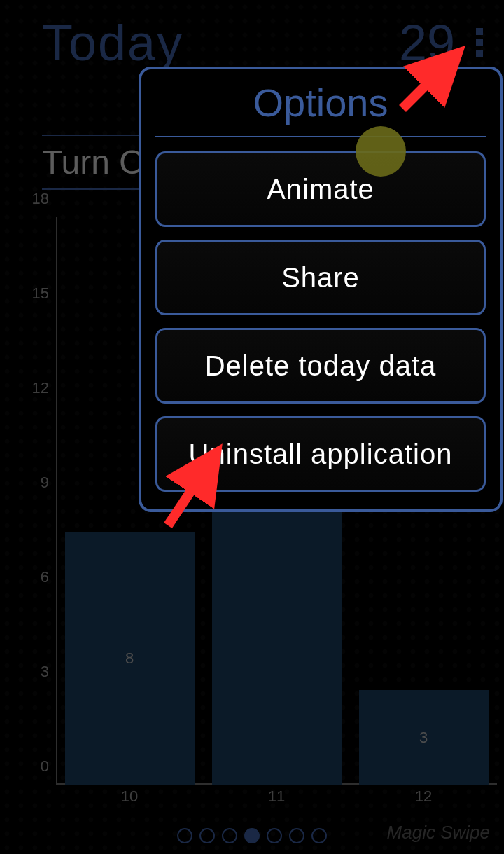  Describe the element at coordinates (321, 366) in the screenshot. I see `delete-today-data-button: Delete today data` at that location.